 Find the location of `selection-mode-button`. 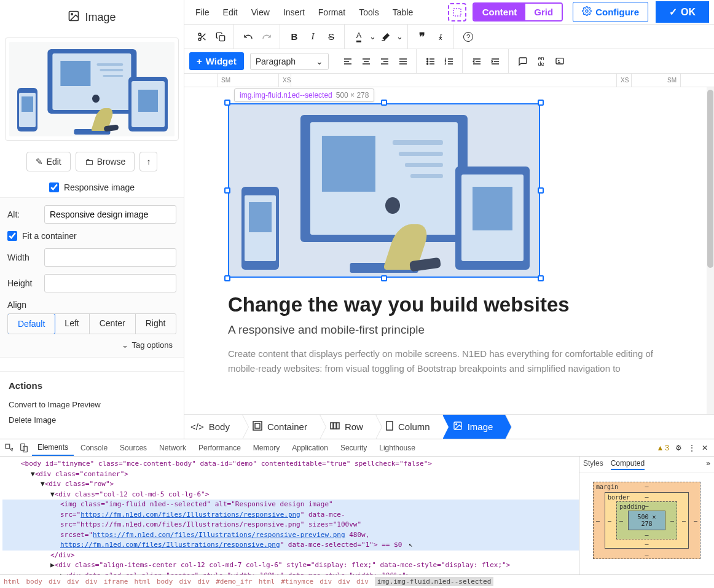

selection-mode-button is located at coordinates (457, 12).